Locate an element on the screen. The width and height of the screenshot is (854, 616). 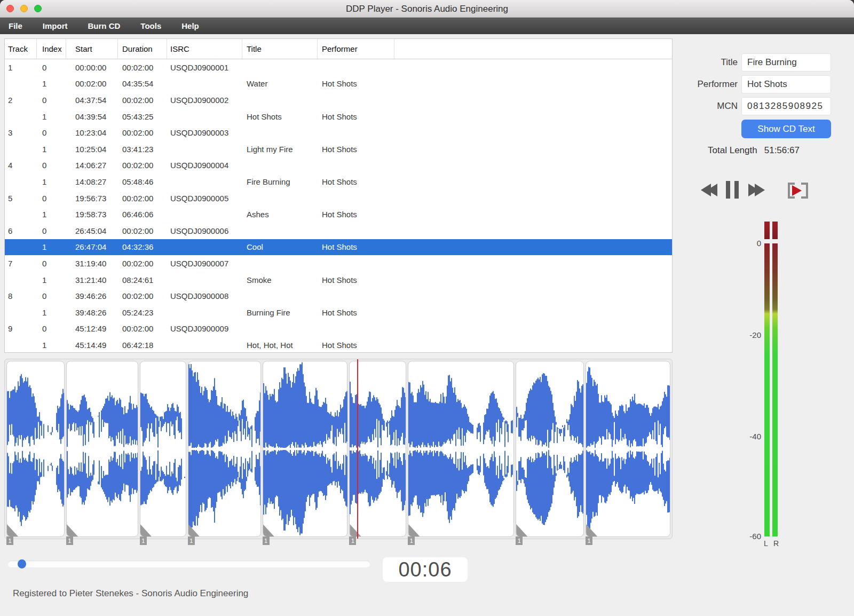
column-header-duration: Duration is located at coordinates (143, 49).